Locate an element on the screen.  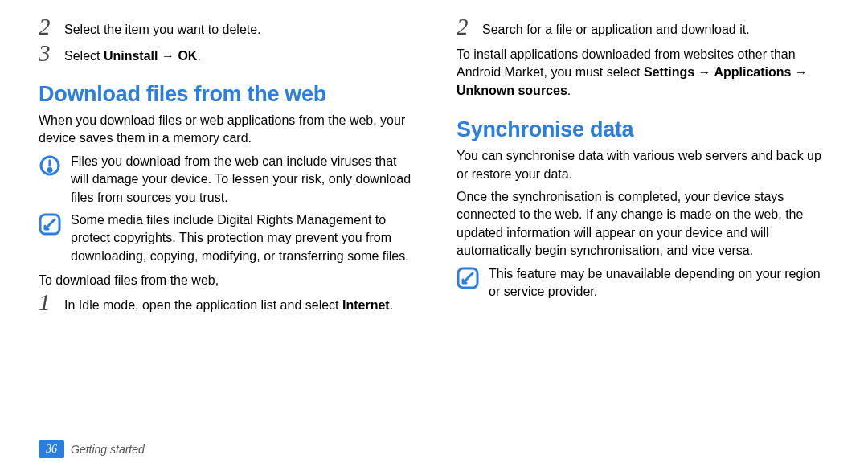
footer-section-label: Getting started is located at coordinates (108, 449).